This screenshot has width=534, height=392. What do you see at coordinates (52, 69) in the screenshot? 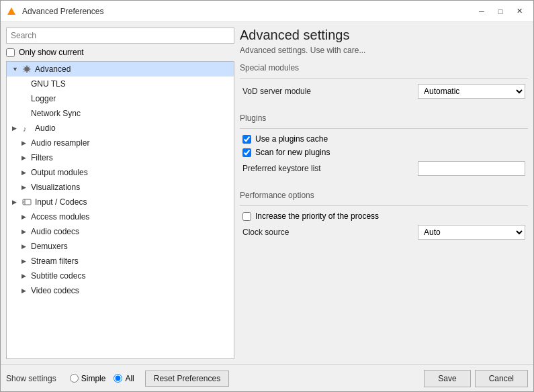
I see `tree-label-advanced: Advanced` at bounding box center [52, 69].